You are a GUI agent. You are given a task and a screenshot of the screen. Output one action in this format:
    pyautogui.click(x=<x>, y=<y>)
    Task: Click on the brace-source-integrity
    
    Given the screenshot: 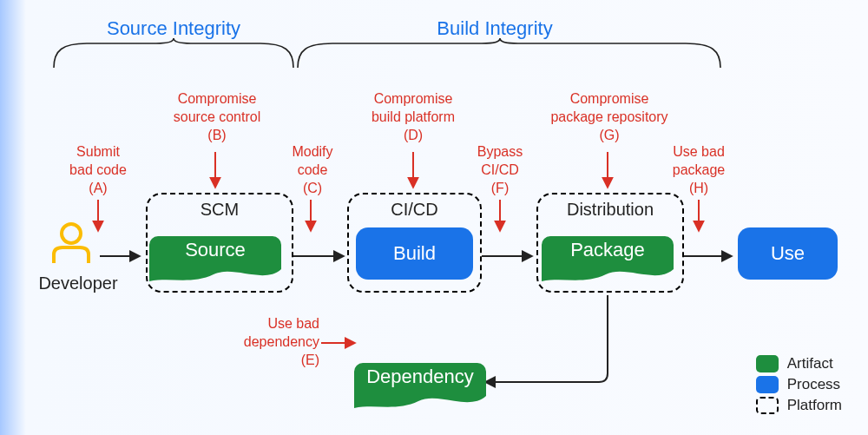 What is the action you would take?
    pyautogui.click(x=174, y=53)
    